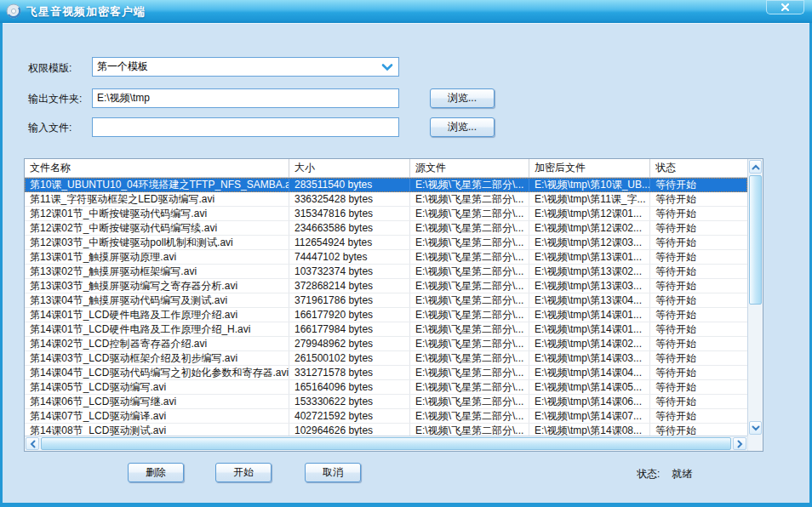  I want to click on table-cell: E:\视频\tmp\第13课02..., so click(590, 271).